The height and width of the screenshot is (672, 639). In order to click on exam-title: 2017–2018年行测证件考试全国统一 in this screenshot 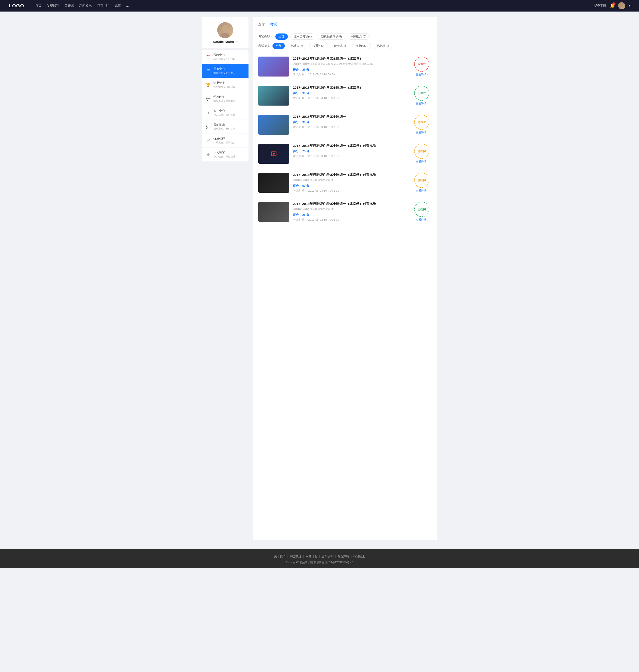, I will do `click(351, 117)`.